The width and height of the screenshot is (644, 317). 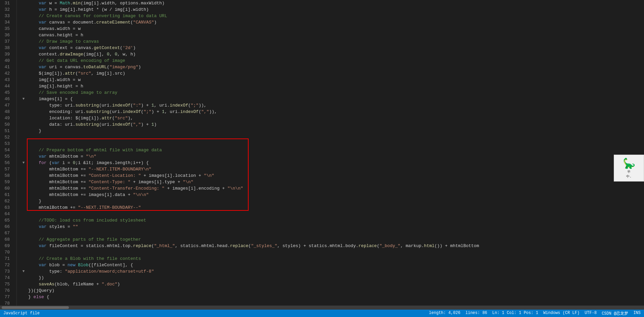 I want to click on status-right: length: 4,026 lines: 86 Ln: 1 Col: 1 Pos…, so click(x=535, y=313).